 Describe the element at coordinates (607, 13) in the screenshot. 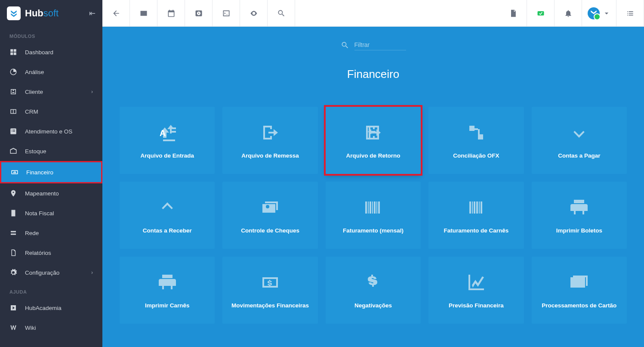

I see `chevron-down-icon` at that location.